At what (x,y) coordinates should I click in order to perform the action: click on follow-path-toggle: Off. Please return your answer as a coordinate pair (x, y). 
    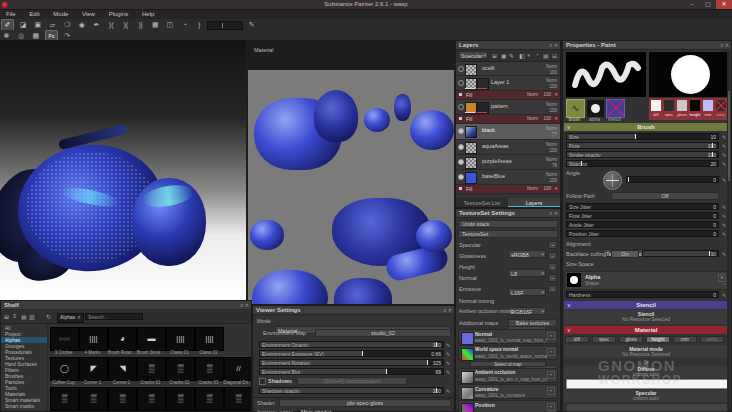
    Looking at the image, I should click on (665, 196).